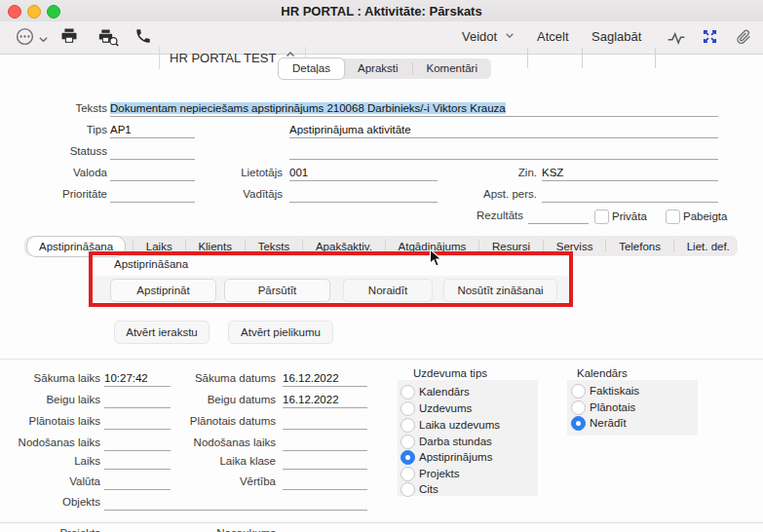 This screenshot has width=763, height=532. What do you see at coordinates (275, 247) in the screenshot?
I see `section-tab-teksts: Teksts` at bounding box center [275, 247].